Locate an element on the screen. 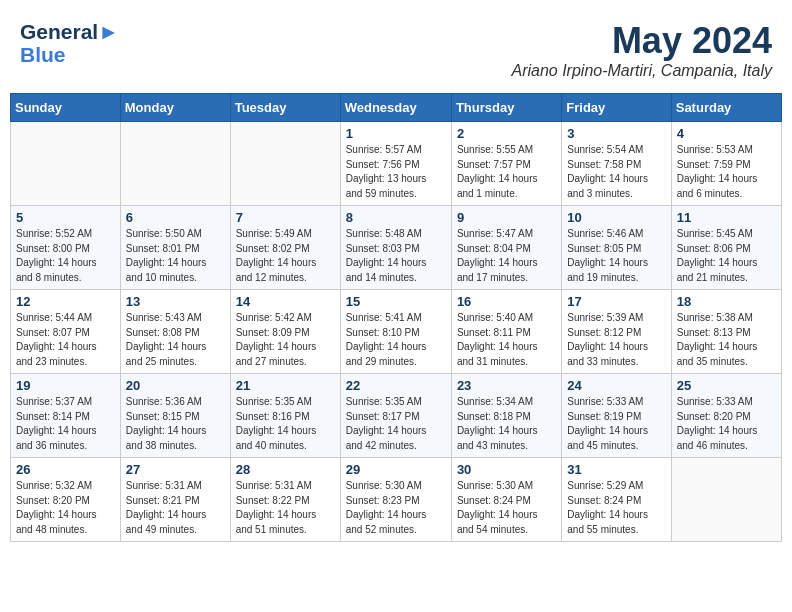 Image resolution: width=792 pixels, height=612 pixels. calendar-cell: 6Sunrise: 5:50 AM Sunset: 8:01 PM Daylig… is located at coordinates (175, 248).